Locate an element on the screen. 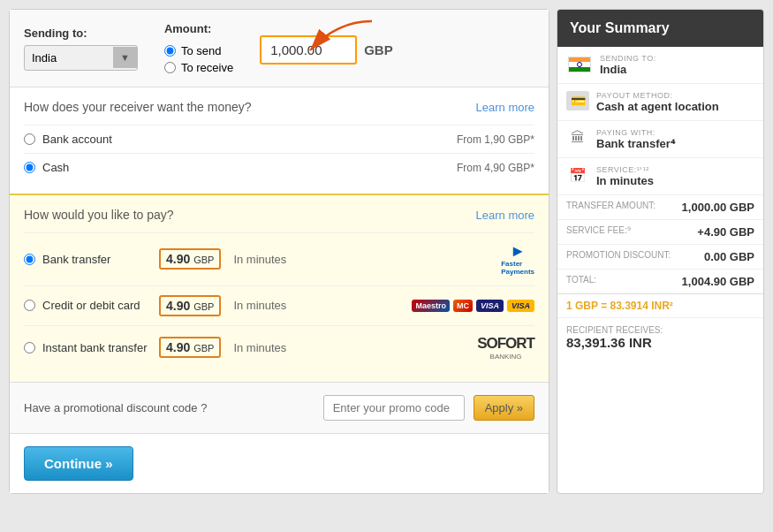 This screenshot has width=773, height=532. bank-transfer-fee: 4.90 GBP is located at coordinates (190, 259).